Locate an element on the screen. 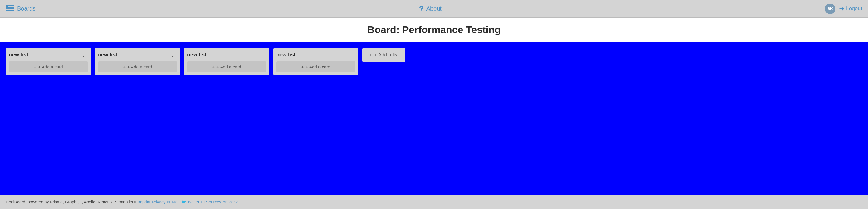 Image resolution: width=868 pixels, height=209 pixels. navbar: Boards ? About SK ➜ Logout is located at coordinates (434, 9).